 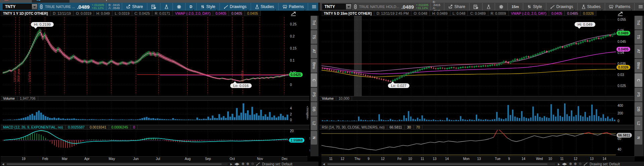 What do you see at coordinates (509, 159) in the screenshot?
I see `time-axis-label: 9` at bounding box center [509, 159].